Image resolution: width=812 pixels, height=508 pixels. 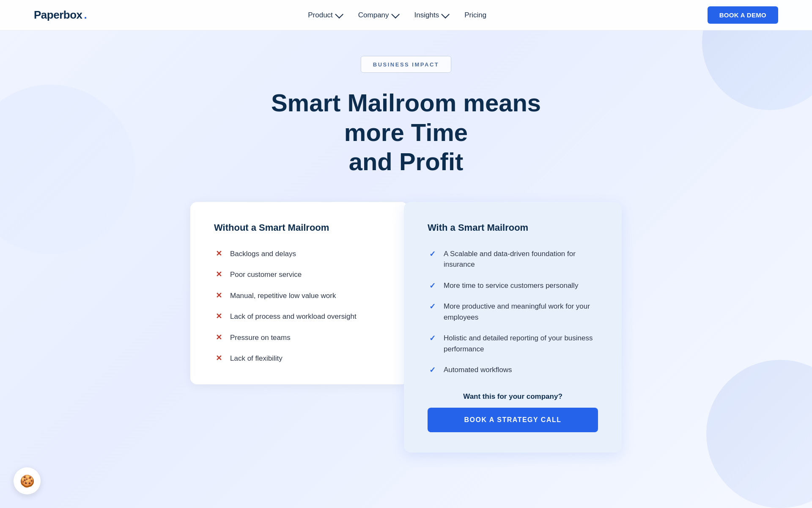 What do you see at coordinates (27, 481) in the screenshot?
I see `cookie-button: 🍪` at bounding box center [27, 481].